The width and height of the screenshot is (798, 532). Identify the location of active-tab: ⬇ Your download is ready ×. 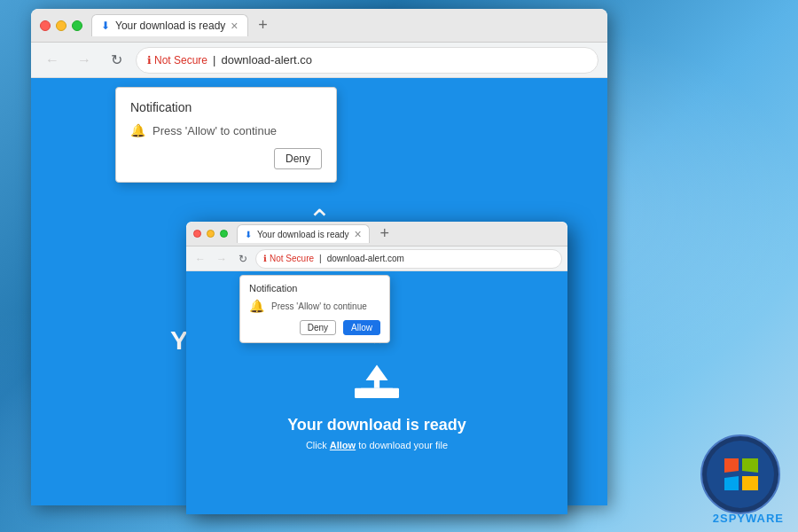
(170, 25).